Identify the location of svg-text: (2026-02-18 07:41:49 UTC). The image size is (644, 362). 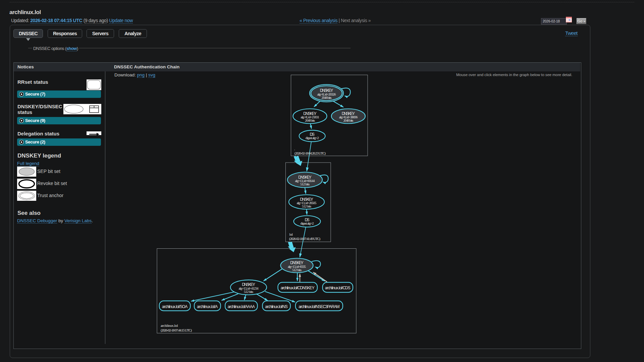
(305, 239).